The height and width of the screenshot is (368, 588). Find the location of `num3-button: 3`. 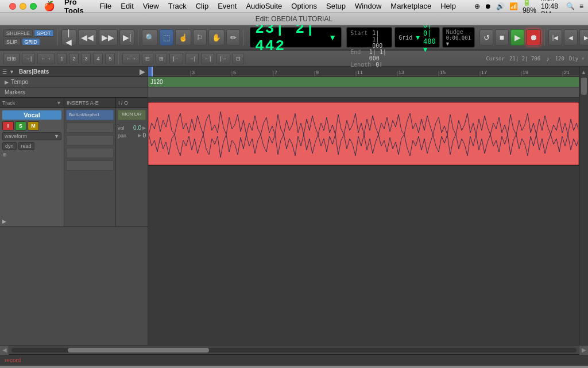

num3-button: 3 is located at coordinates (86, 59).